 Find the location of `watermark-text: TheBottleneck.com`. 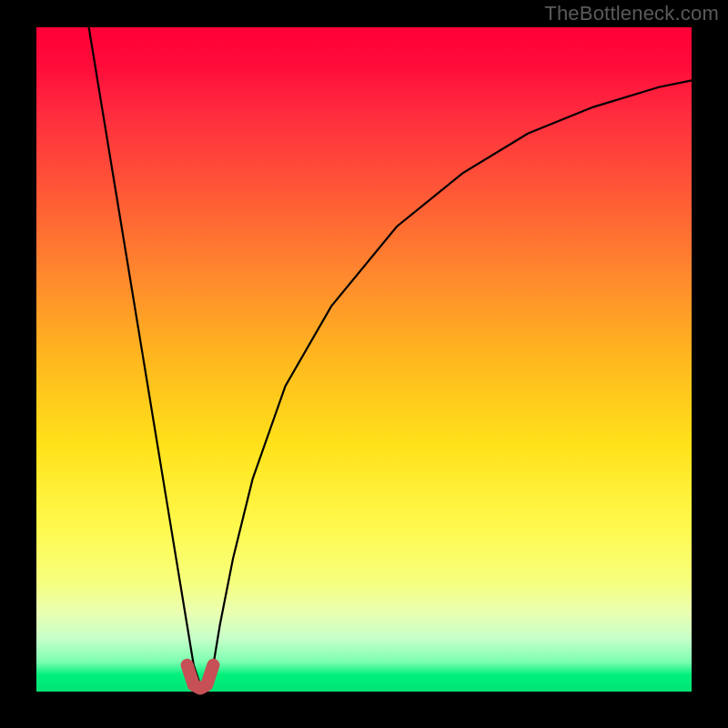

watermark-text: TheBottleneck.com is located at coordinates (632, 14).